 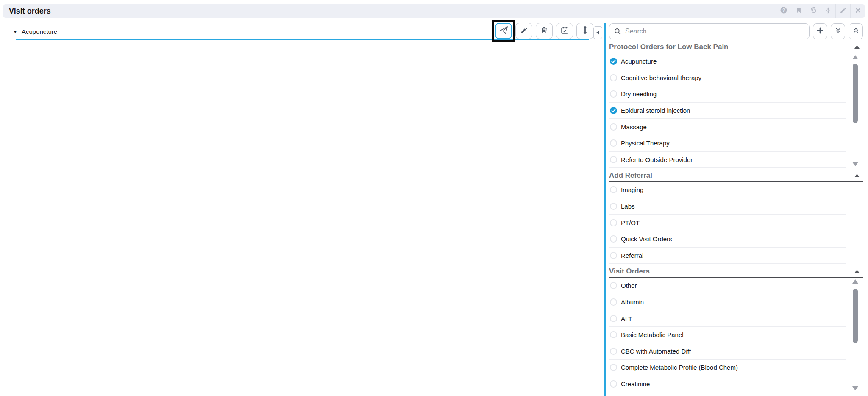 What do you see at coordinates (736, 111) in the screenshot?
I see `protocol-orders-list: Acupuncture Cognitive behavioral therapy…` at bounding box center [736, 111].